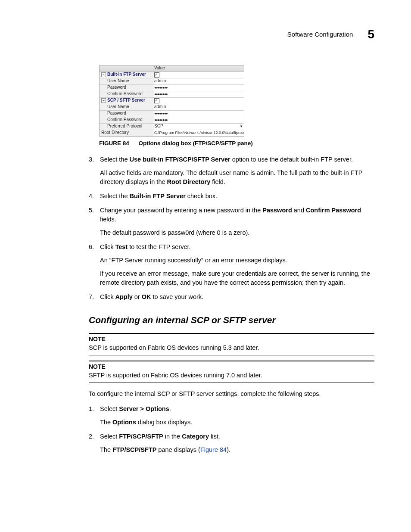  Describe the element at coordinates (171, 69) in the screenshot. I see `pane-header-row: Value` at that location.